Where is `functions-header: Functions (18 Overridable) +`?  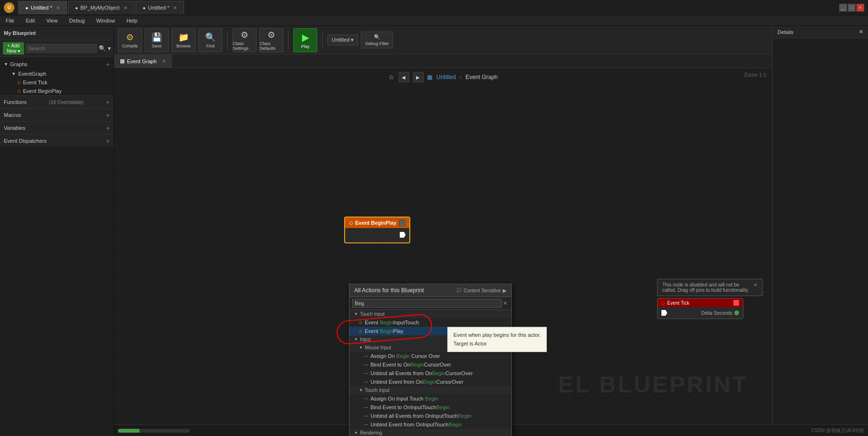
functions-header: Functions (18 Overridable) + is located at coordinates (57, 102).